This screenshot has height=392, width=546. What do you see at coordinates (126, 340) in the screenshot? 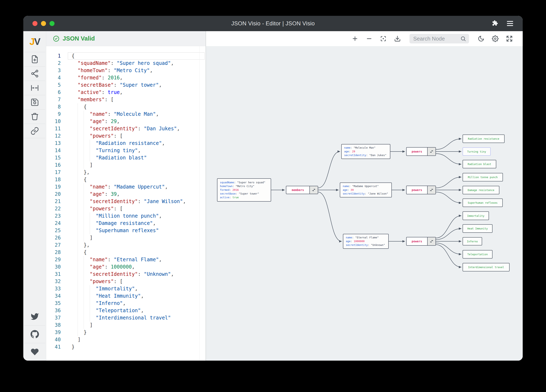
I see `code-line: 40]` at bounding box center [126, 340].